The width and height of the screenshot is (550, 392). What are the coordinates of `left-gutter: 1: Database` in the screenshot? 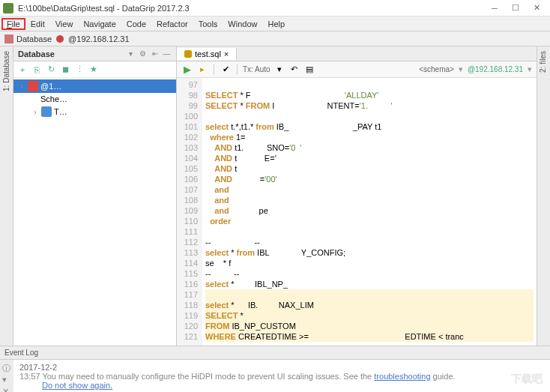 It's located at (7, 196).